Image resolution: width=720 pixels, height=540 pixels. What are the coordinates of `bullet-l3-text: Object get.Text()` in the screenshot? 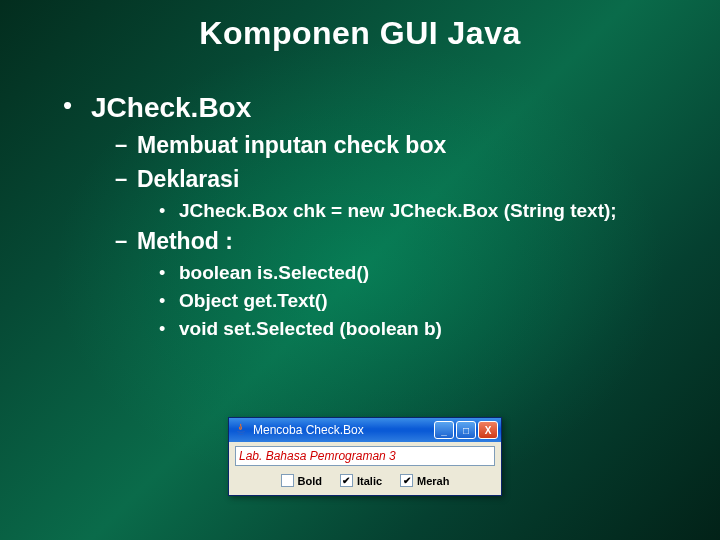 It's located at (254, 300).